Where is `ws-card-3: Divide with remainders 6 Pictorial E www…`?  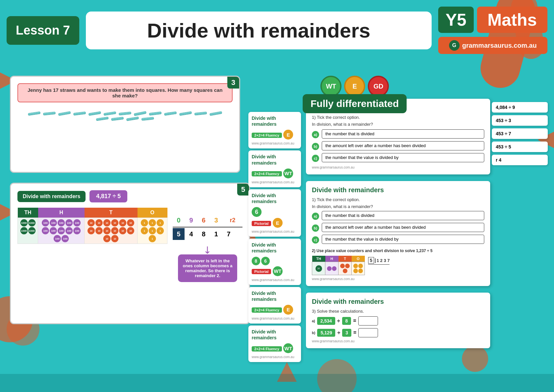
ws-card-3: Divide with remainders 6 Pictorial E www… is located at coordinates (275, 213).